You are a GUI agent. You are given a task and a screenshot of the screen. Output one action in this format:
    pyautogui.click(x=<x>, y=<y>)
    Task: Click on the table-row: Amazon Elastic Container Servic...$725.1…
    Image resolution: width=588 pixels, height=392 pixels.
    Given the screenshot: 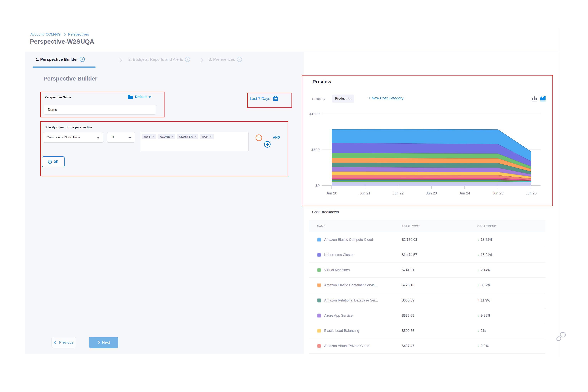 What is the action you would take?
    pyautogui.click(x=427, y=285)
    